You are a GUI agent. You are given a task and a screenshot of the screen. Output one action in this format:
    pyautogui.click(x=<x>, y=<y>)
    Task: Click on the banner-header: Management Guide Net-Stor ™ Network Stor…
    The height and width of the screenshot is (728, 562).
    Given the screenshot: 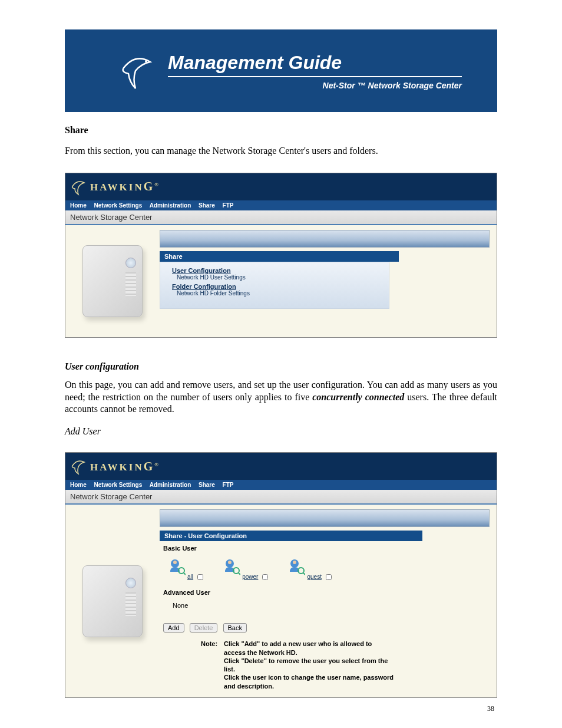 What is the action you would take?
    pyautogui.click(x=281, y=71)
    